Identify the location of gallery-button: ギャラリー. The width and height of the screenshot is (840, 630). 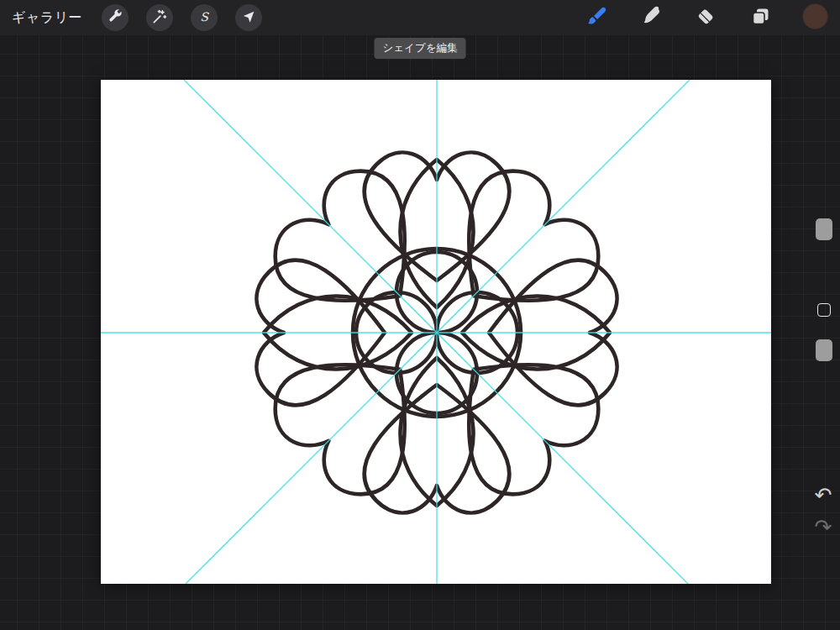
(47, 18).